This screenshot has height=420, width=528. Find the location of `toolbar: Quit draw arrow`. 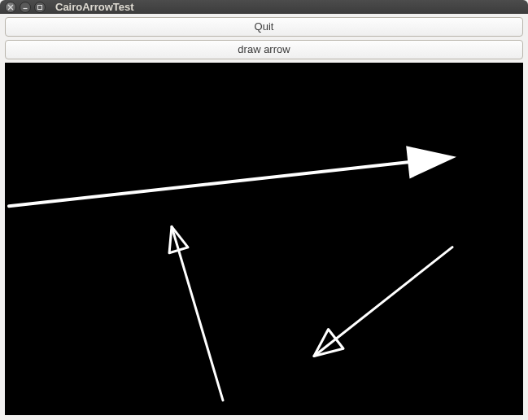

toolbar: Quit draw arrow is located at coordinates (264, 37).